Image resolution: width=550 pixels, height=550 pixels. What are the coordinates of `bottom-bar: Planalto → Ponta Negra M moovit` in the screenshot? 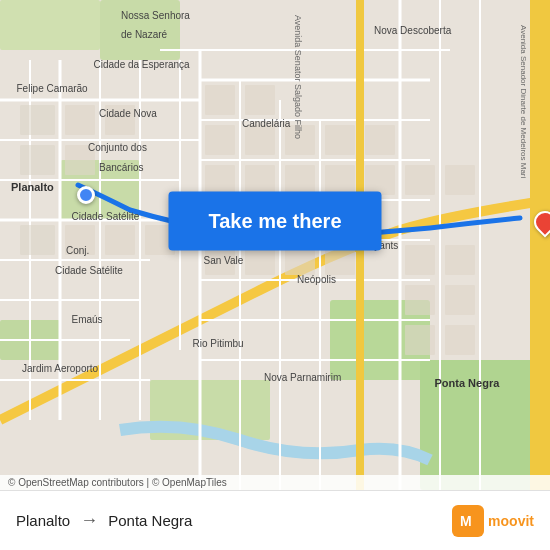 It's located at (275, 520).